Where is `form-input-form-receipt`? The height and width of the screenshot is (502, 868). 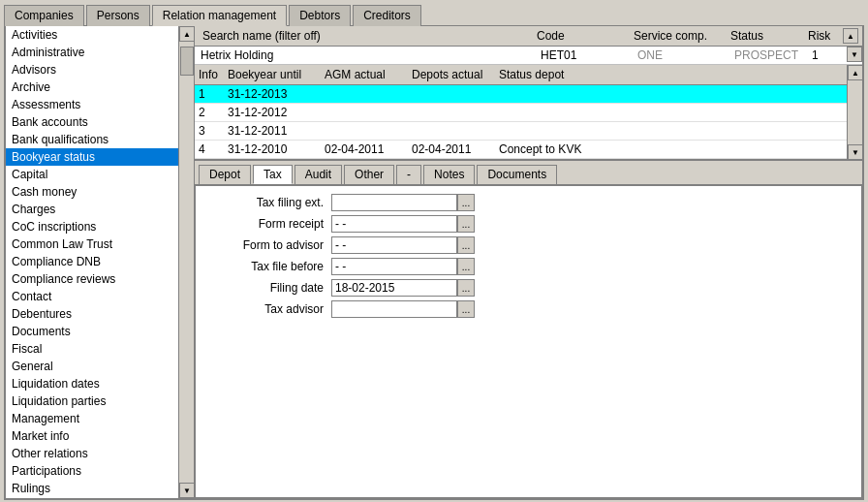
form-input-form-receipt is located at coordinates (394, 224).